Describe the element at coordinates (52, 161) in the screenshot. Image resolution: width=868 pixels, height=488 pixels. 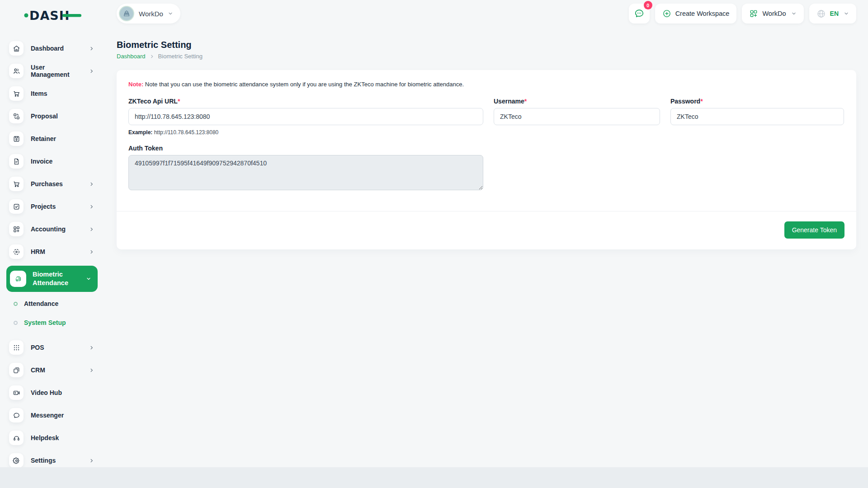
I see `sidebar-item-invoice: Invoice` at that location.